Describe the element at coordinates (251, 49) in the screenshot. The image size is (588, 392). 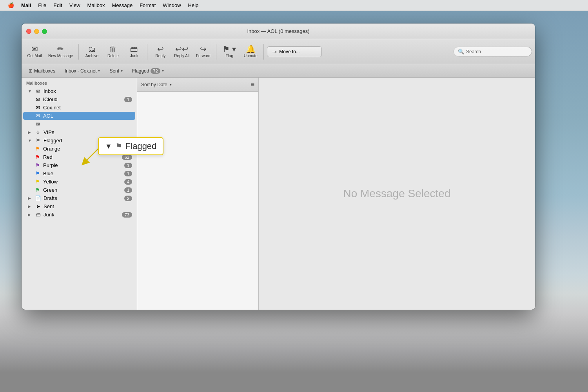
I see `unmute-icon: 🔔` at that location.